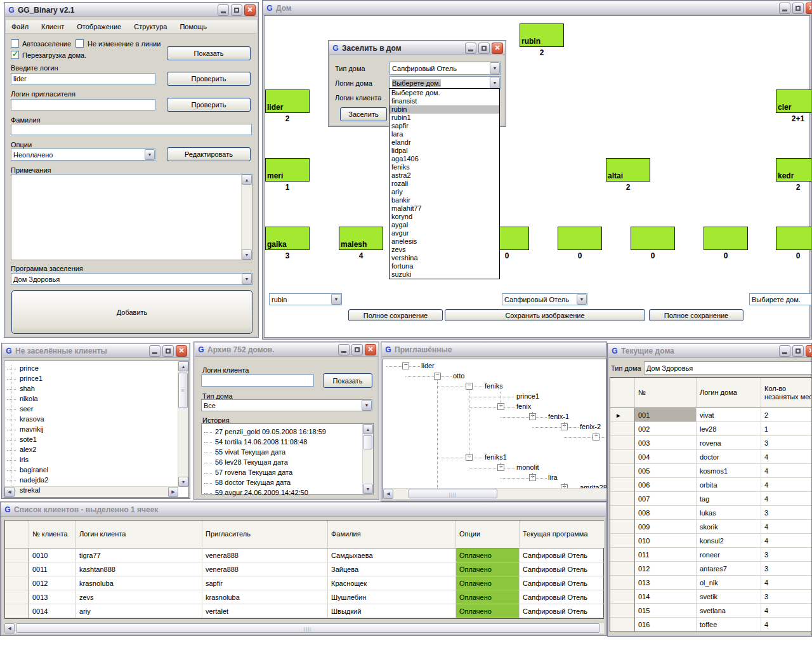 The height and width of the screenshot is (650, 812). What do you see at coordinates (53, 555) in the screenshot?
I see `cell: 0010` at bounding box center [53, 555].